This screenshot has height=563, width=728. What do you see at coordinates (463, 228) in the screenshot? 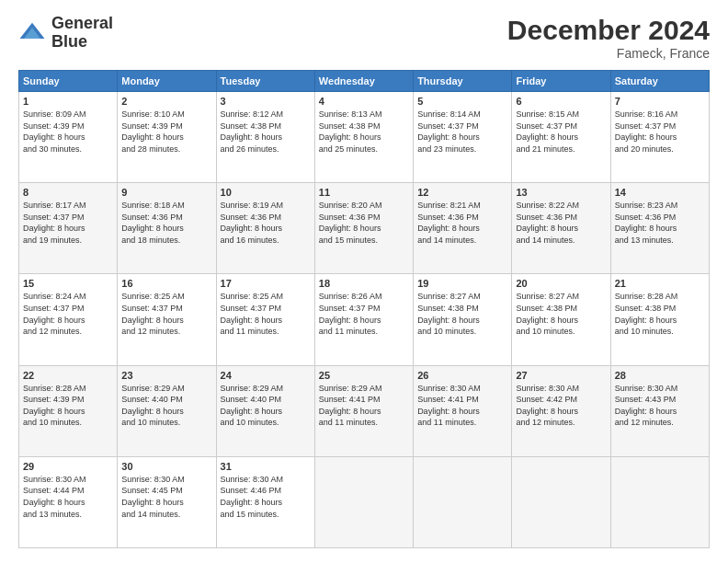
I see `table-row: 12 Sunrise: 8:21 AMSunset: 4:36 PMDaylig…` at bounding box center [463, 228].